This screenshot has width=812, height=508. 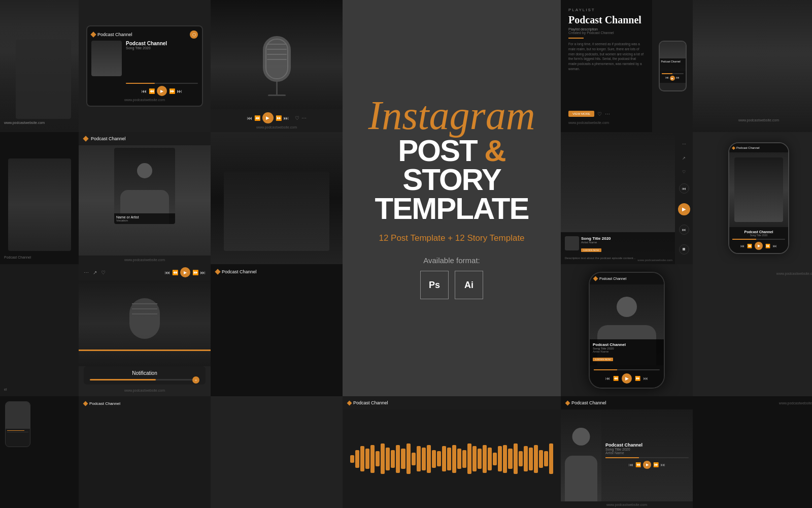 I want to click on phone-overlay-title: Podcast Channel, so click(x=627, y=344).